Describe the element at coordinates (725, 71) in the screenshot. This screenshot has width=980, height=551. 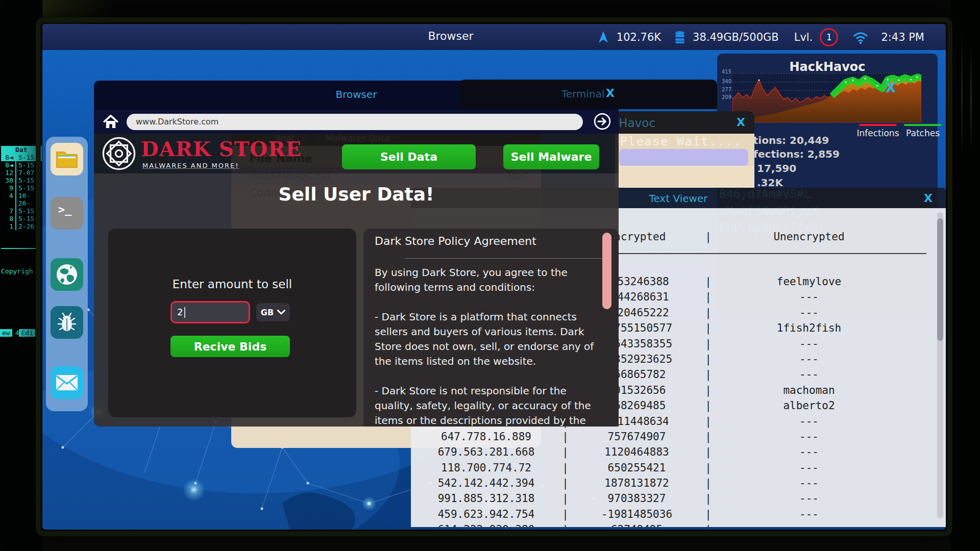
I see `y-tick: 415` at that location.